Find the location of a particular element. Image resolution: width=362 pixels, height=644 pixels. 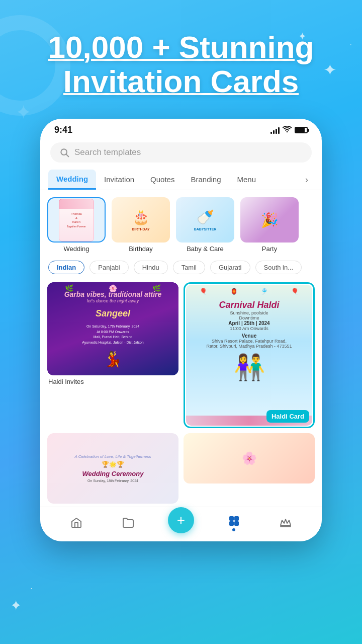

template-card-birthday: 🎂 BIRTHDAY Birthday is located at coordinates (141, 225).